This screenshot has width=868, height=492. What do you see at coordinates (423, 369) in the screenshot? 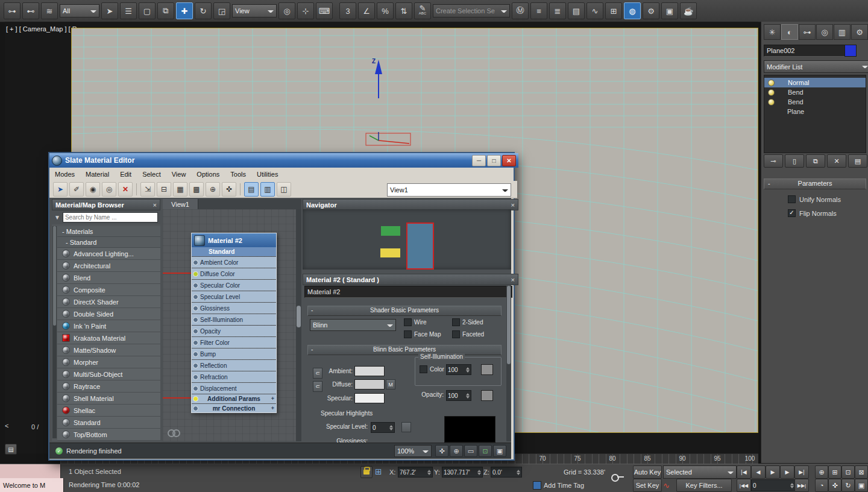
I see `self-illum-color-checkbox` at bounding box center [423, 369].